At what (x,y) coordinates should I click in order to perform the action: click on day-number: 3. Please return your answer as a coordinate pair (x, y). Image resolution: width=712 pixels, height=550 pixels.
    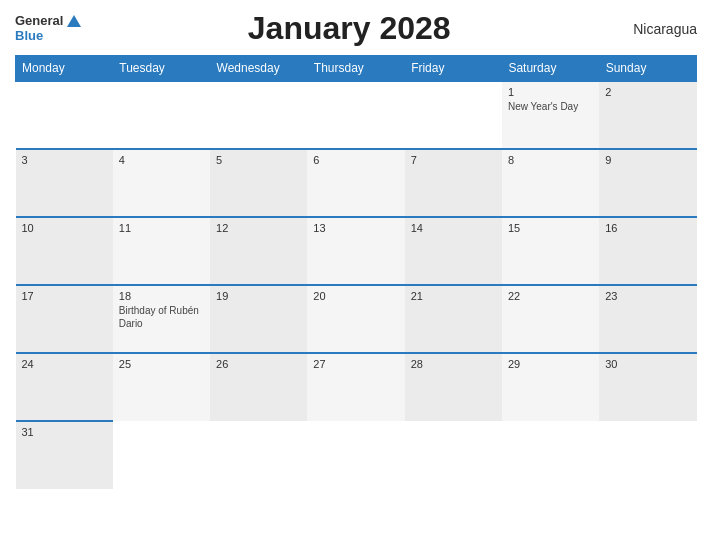
    Looking at the image, I should click on (64, 160).